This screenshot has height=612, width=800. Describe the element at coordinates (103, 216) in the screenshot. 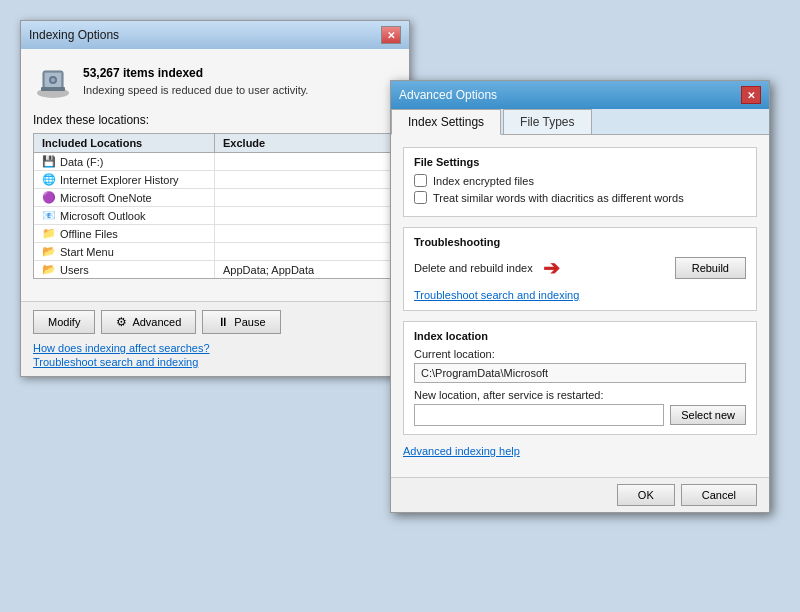

I see `location-name: Microsoft Outlook` at that location.